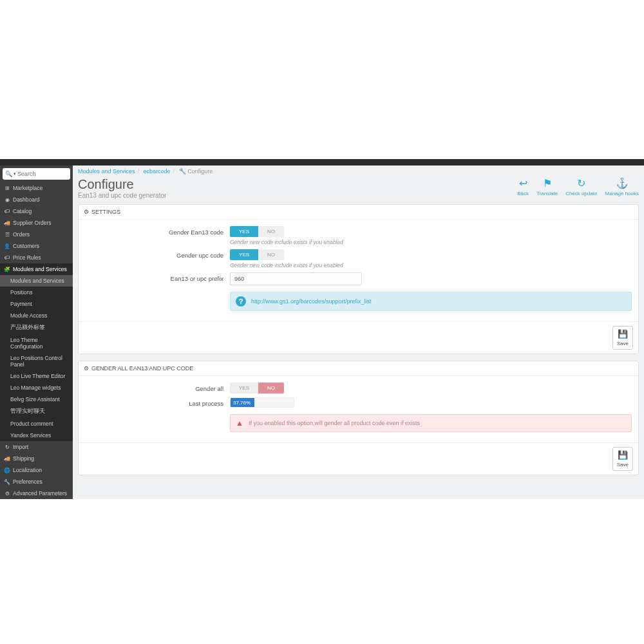  I want to click on truck-icon: 🚚, so click(7, 459).